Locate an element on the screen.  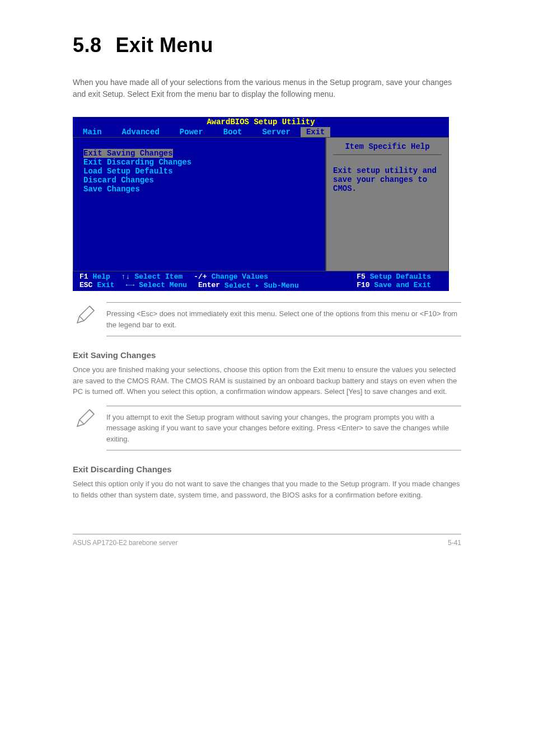
section-name: Exit Menu is located at coordinates (165, 45).